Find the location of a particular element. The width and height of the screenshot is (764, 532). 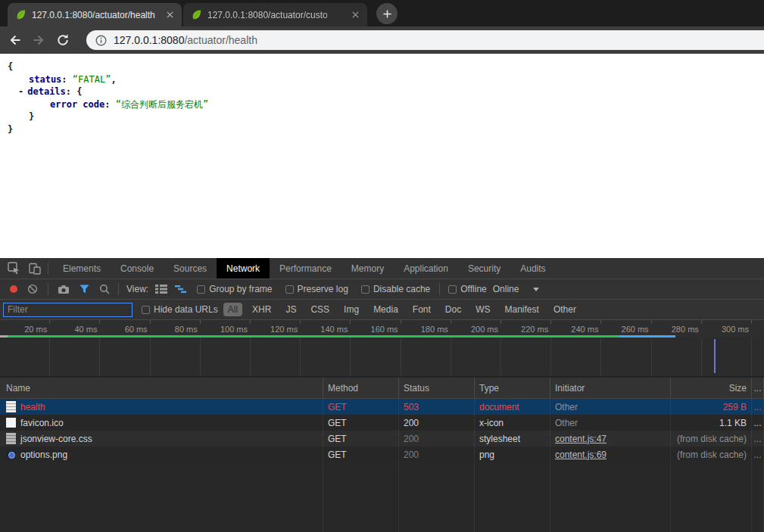

timeline-ruler: 20 ms40 ms60 ms80 ms100 ms120 ms140 ms16… is located at coordinates (382, 328).